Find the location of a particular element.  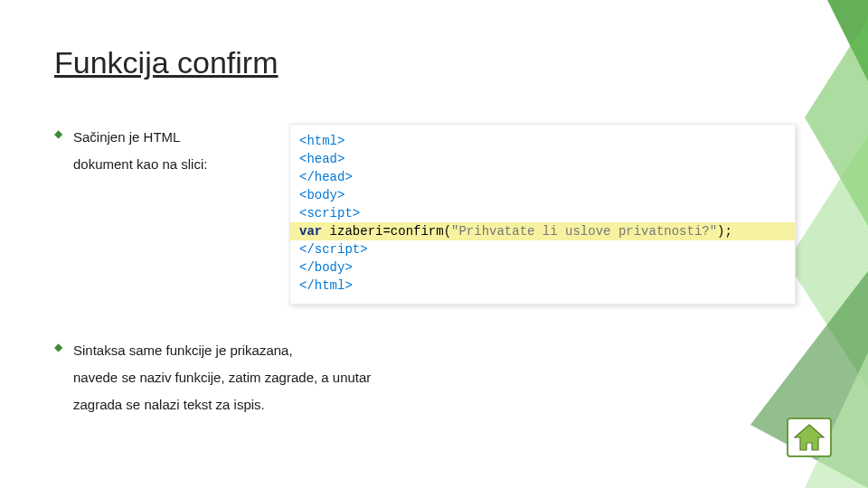

code-line: <script> is located at coordinates (329, 213).